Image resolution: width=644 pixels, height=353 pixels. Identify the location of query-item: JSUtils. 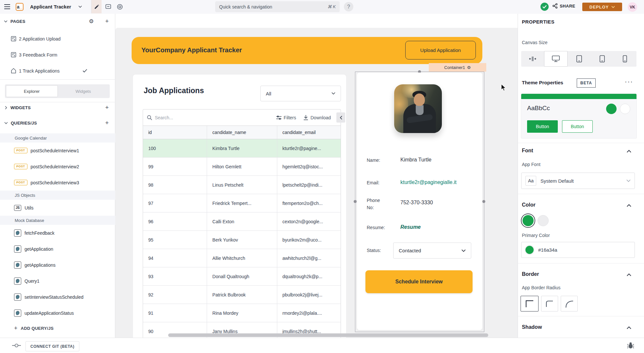
(57, 208).